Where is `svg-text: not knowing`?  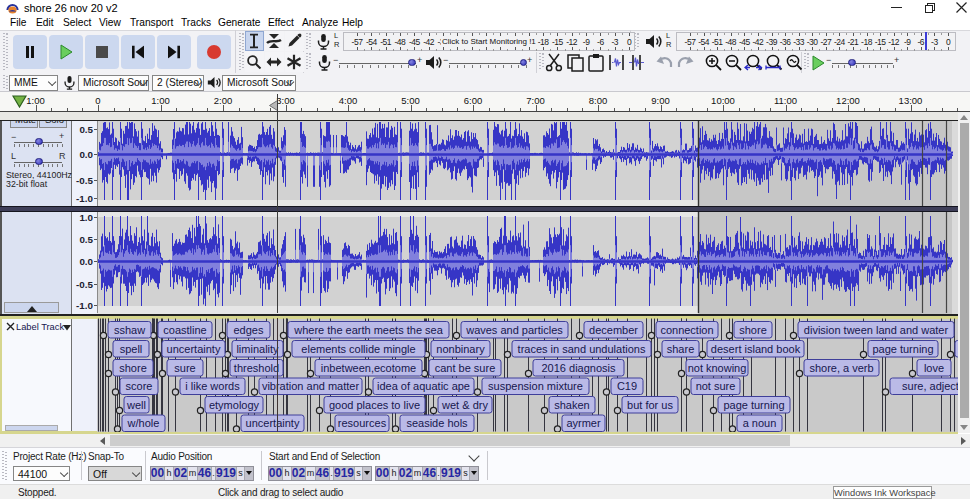
svg-text: not knowing is located at coordinates (718, 368).